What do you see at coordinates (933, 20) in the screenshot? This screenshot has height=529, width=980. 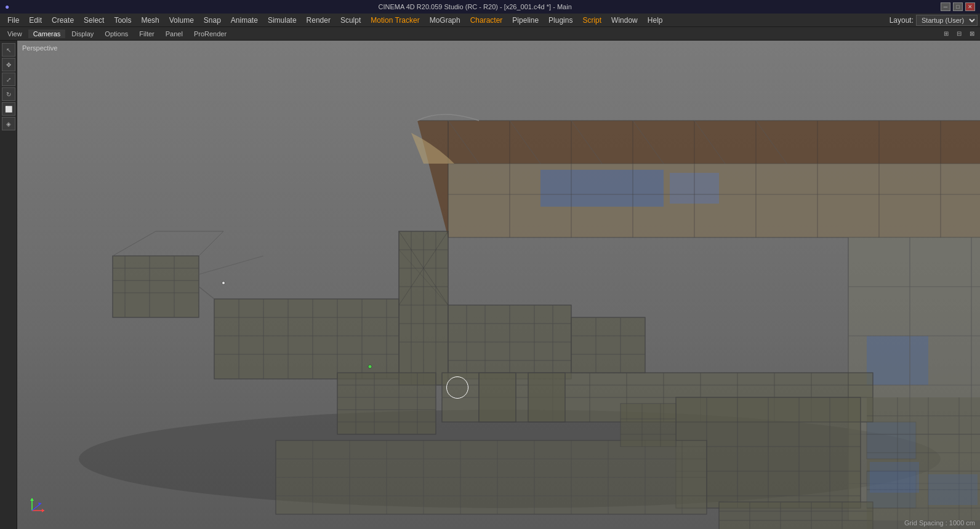 I see `layout-area: Layout: Startup (User)` at bounding box center [933, 20].